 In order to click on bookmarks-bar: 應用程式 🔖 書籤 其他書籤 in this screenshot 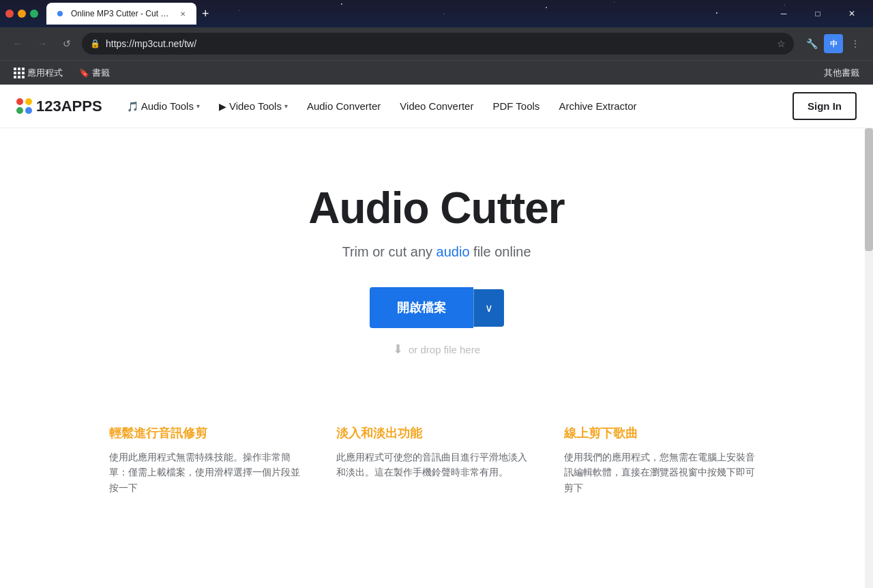, I will do `click(436, 72)`.